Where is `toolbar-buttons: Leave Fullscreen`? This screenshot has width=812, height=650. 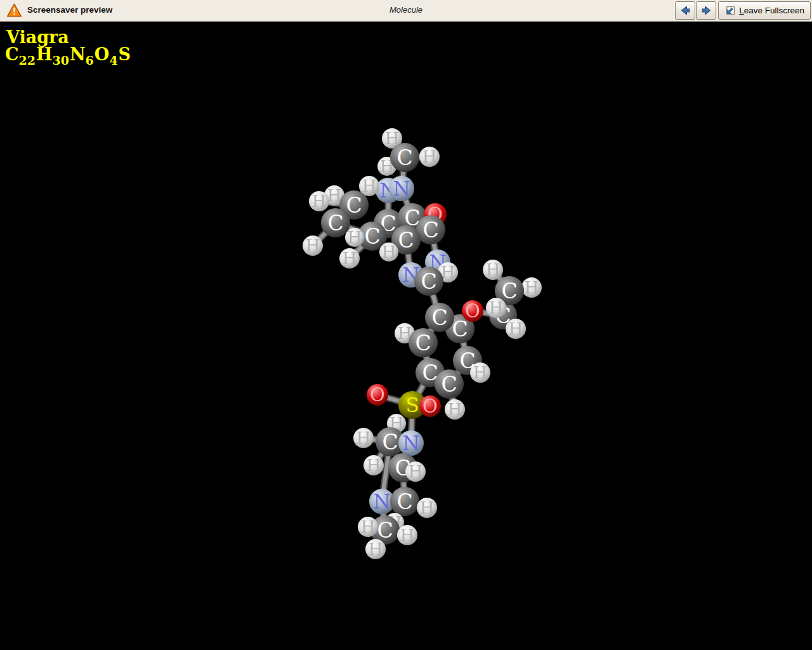 toolbar-buttons: Leave Fullscreen is located at coordinates (742, 10).